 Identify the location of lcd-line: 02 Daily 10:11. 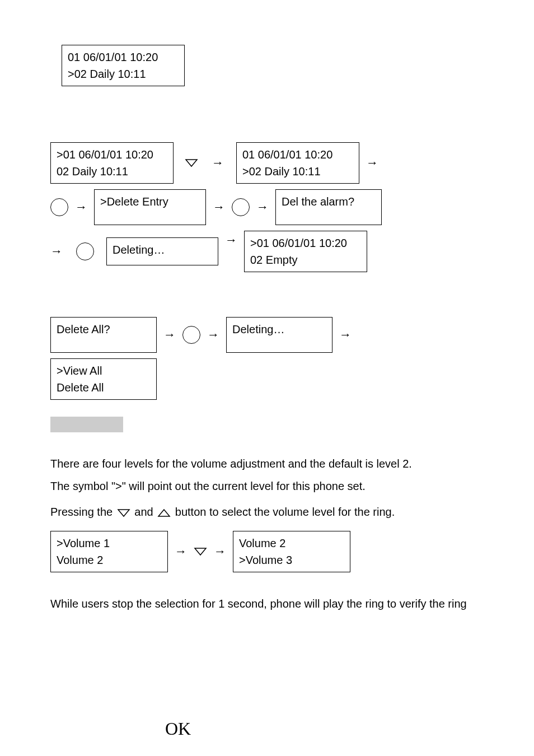
(112, 171).